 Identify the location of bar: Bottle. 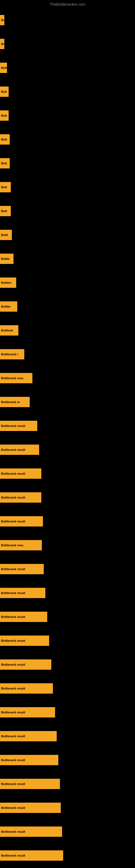
(7, 259).